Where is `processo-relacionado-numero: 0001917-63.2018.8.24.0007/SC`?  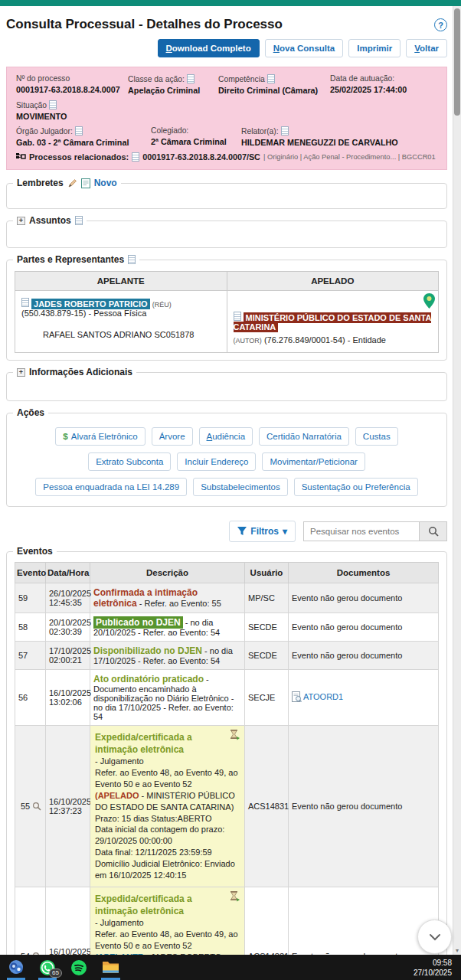
processo-relacionado-numero: 0001917-63.2018.8.24.0007/SC is located at coordinates (201, 157).